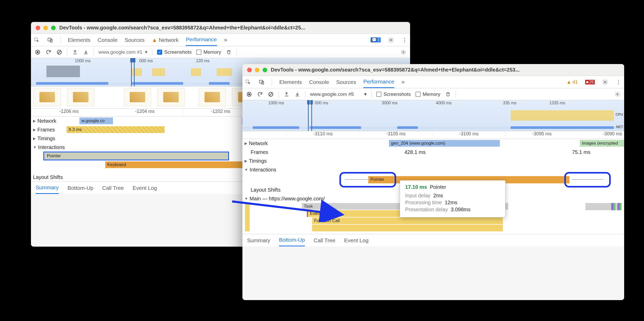 Image resolution: width=644 pixels, height=321 pixels. I want to click on interaction-pointer-label: Pointer, so click(60, 156).